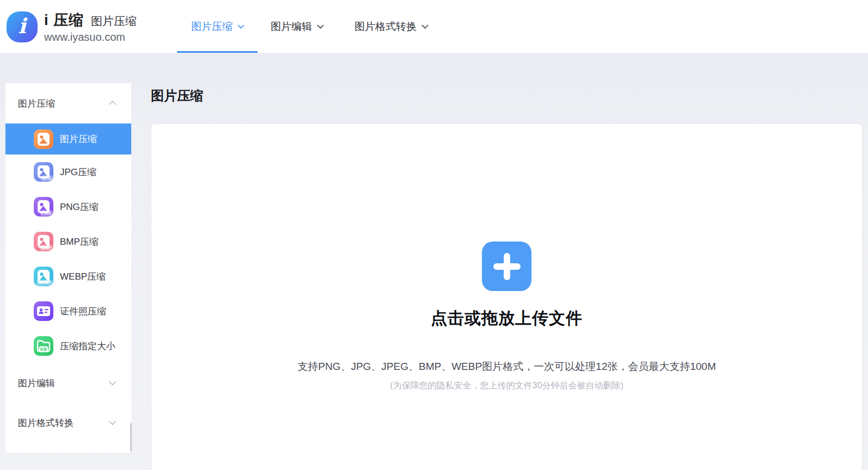 This screenshot has height=470, width=868. I want to click on sidebar-item-id-photo-compress: 证件照压缩, so click(69, 311).